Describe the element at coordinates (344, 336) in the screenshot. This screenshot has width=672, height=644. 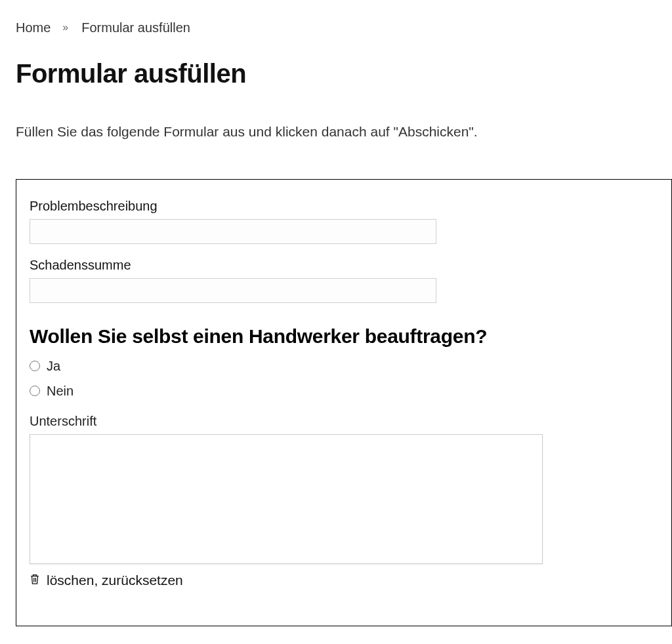
I see `question-heading: Wollen Sie selbst einen Handwerker beauf…` at that location.